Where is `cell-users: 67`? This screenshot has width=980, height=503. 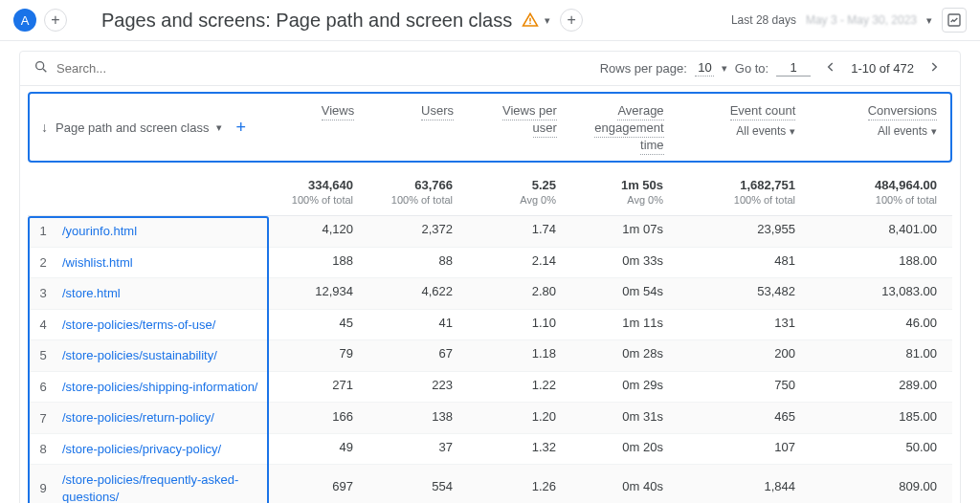
cell-users: 67 is located at coordinates (416, 356).